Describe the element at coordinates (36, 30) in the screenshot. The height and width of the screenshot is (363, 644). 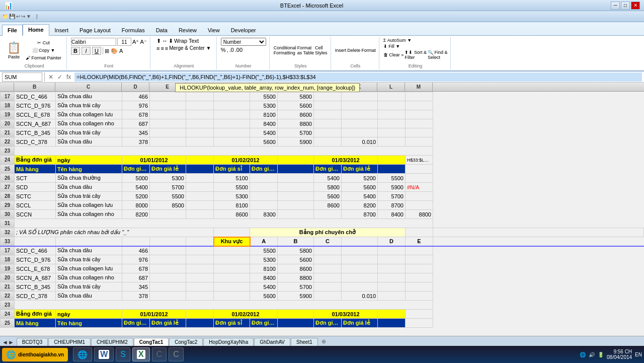
I see `tab-home: Home` at that location.